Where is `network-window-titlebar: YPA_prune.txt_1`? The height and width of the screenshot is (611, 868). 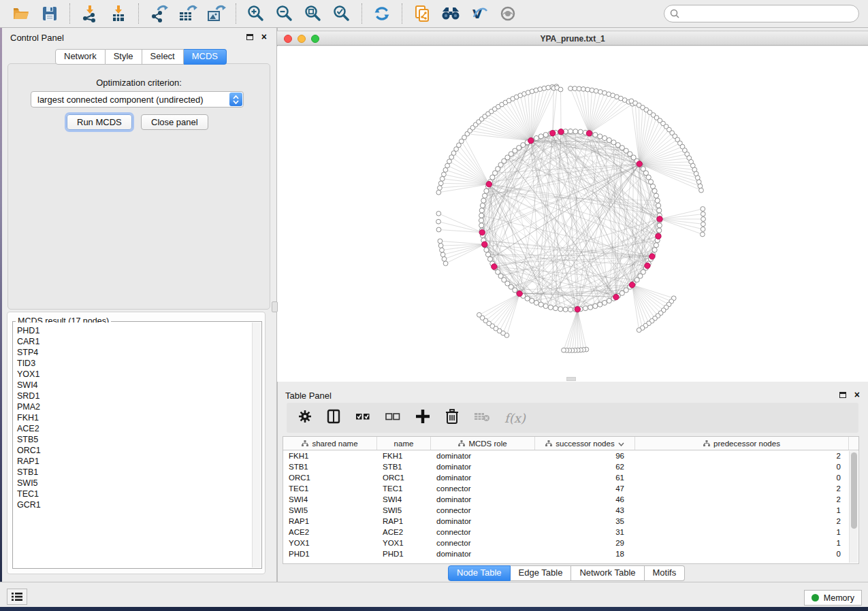 network-window-titlebar: YPA_prune.txt_1 is located at coordinates (573, 38).